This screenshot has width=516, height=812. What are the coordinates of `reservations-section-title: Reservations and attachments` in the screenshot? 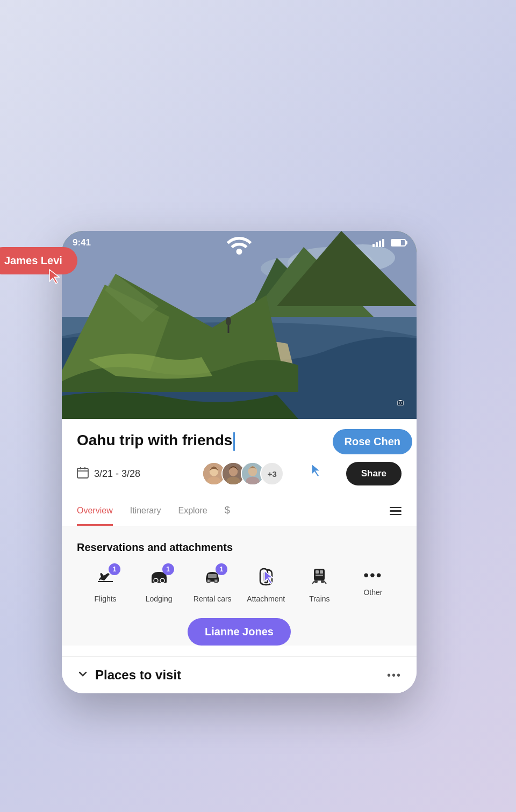 It's located at (239, 548).